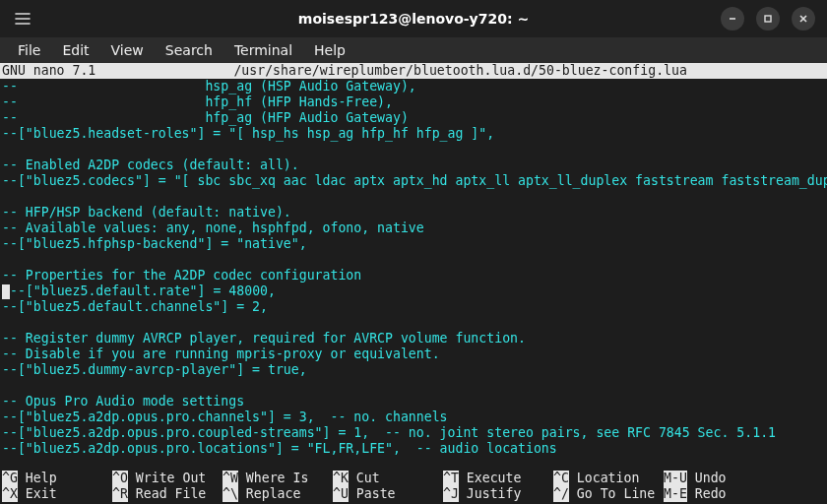 Image resolution: width=827 pixels, height=504 pixels. Describe the element at coordinates (10, 478) in the screenshot. I see `shortcut-key: ^G` at that location.